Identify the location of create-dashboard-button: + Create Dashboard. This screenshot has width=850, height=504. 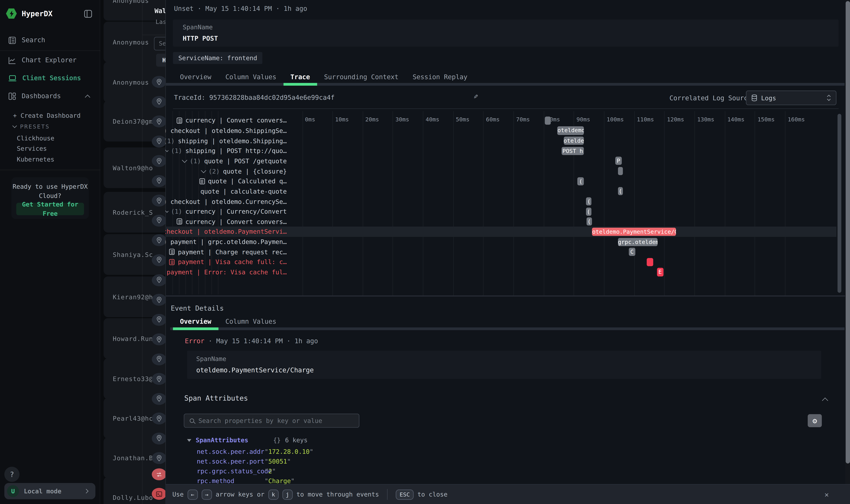
(47, 115).